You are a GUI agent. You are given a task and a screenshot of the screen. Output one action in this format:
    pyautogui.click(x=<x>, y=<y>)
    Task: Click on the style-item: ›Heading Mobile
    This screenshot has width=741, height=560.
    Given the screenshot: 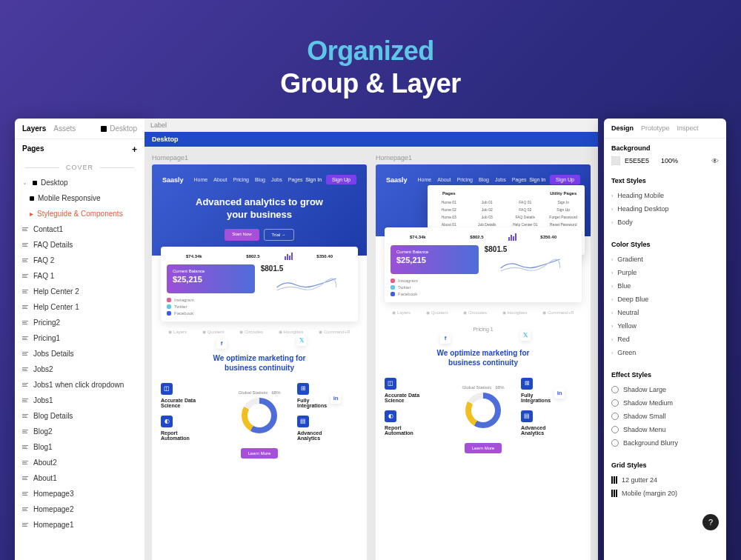 What is the action you would take?
    pyautogui.click(x=665, y=196)
    